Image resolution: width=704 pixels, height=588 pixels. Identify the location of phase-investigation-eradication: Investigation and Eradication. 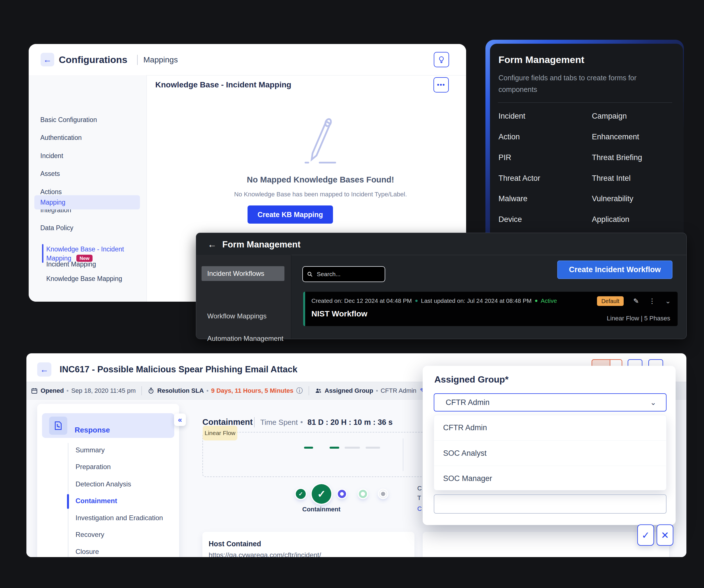
(119, 518).